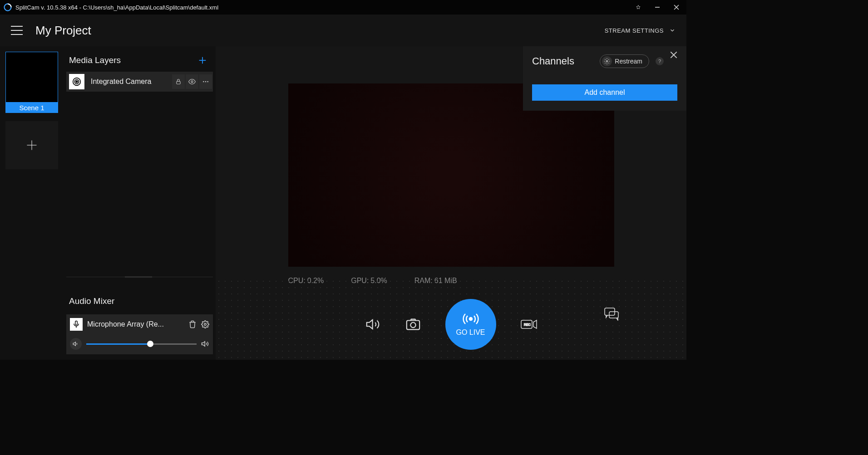 The width and height of the screenshot is (868, 455). What do you see at coordinates (77, 82) in the screenshot?
I see `camera-icon` at bounding box center [77, 82].